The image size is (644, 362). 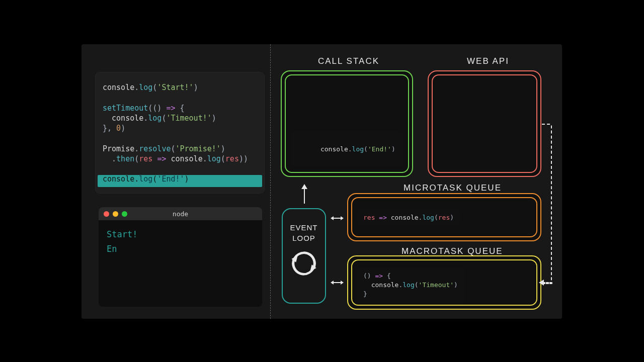 What do you see at coordinates (485, 124) in the screenshot?
I see `web-api-inner` at bounding box center [485, 124].